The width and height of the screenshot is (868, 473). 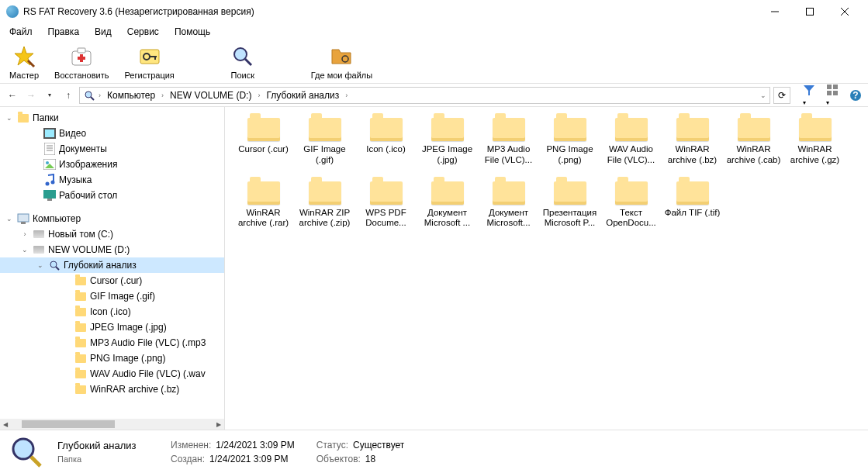 What do you see at coordinates (264, 204) in the screenshot?
I see `grid-folder-item: WinRAR archive (.rar)` at bounding box center [264, 204].